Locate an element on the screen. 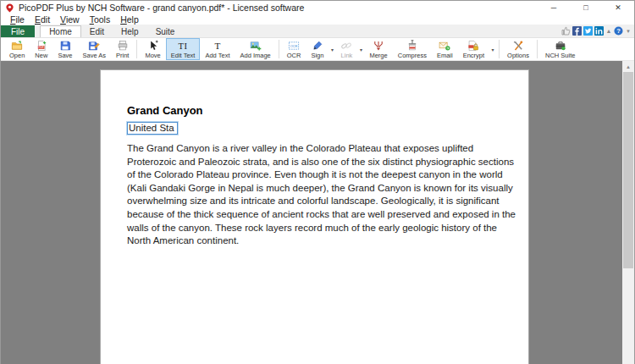  merge-button: Merge is located at coordinates (378, 49).